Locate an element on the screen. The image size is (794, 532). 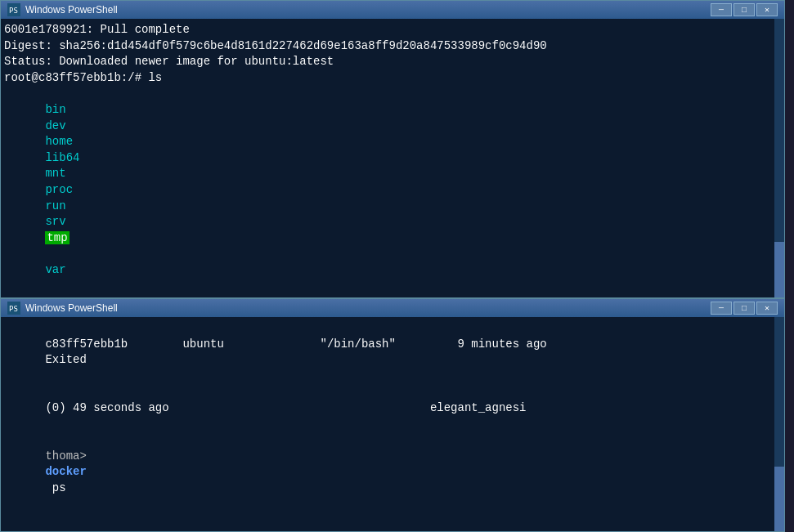
maximize-button-2: □ is located at coordinates (744, 308).